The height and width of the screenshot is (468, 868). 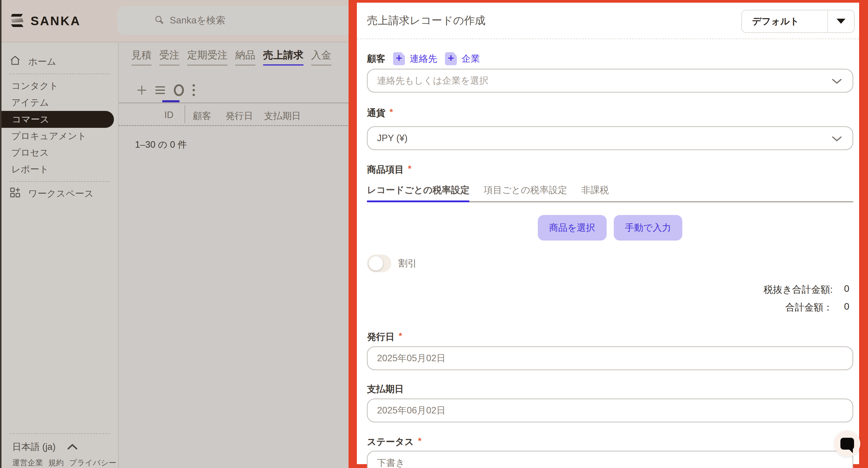 I want to click on due-date-value: 2025年06月02日, so click(x=411, y=410).